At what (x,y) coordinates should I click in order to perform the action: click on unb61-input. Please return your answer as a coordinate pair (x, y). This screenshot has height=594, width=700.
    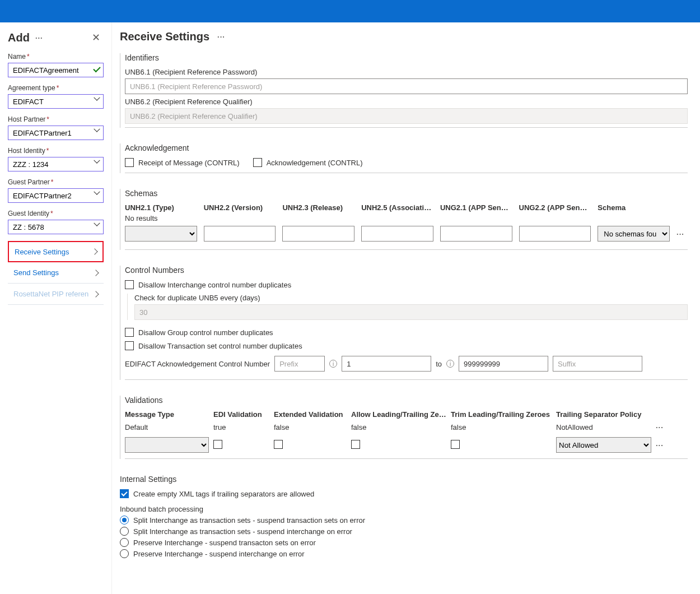
    Looking at the image, I should click on (407, 86).